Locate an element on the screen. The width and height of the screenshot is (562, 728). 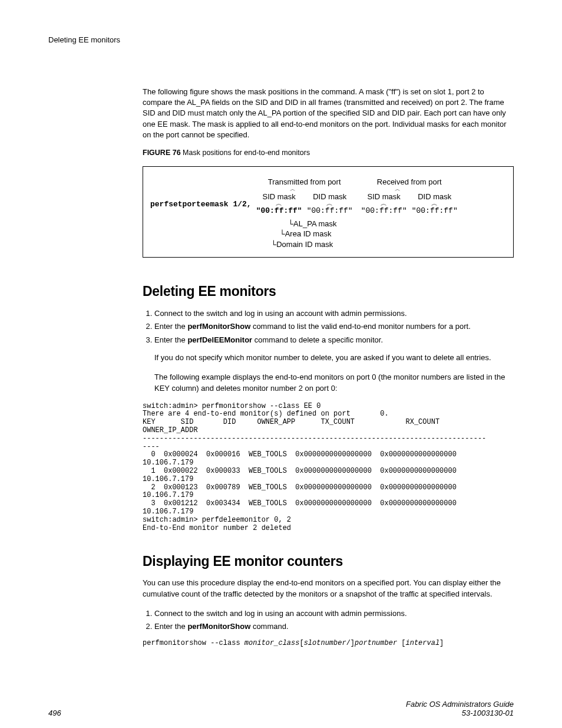
footer-docnum: 53-1003130-01 is located at coordinates (459, 713).